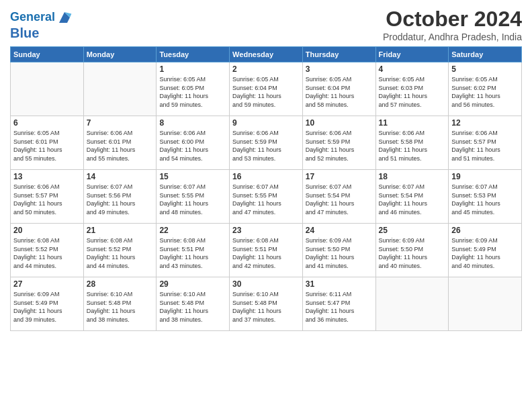  I want to click on day-number: 28, so click(120, 284).